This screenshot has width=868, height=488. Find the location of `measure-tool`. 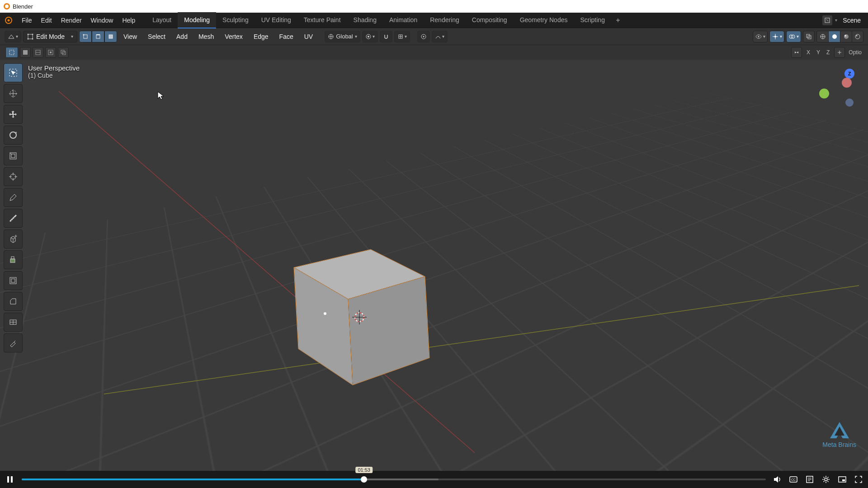

measure-tool is located at coordinates (13, 218).